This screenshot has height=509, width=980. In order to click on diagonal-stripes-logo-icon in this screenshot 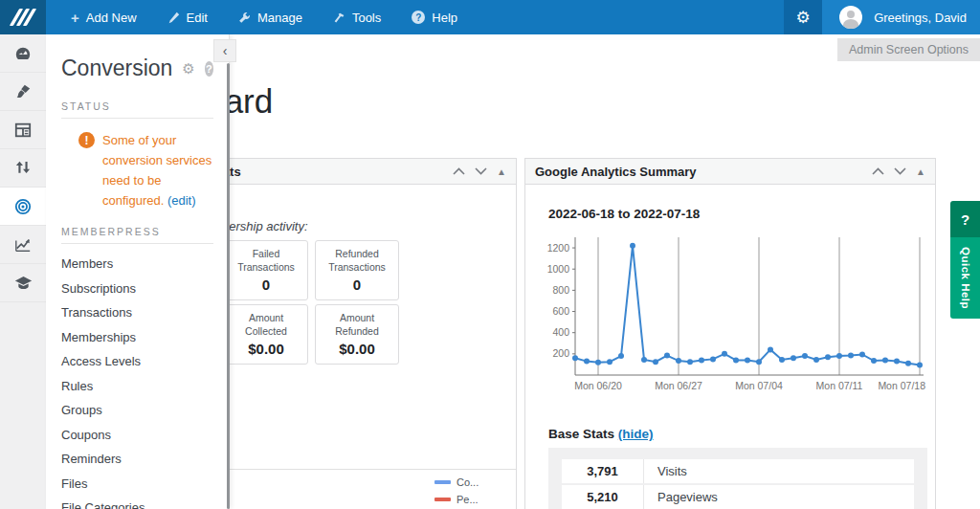, I will do `click(23, 17)`.